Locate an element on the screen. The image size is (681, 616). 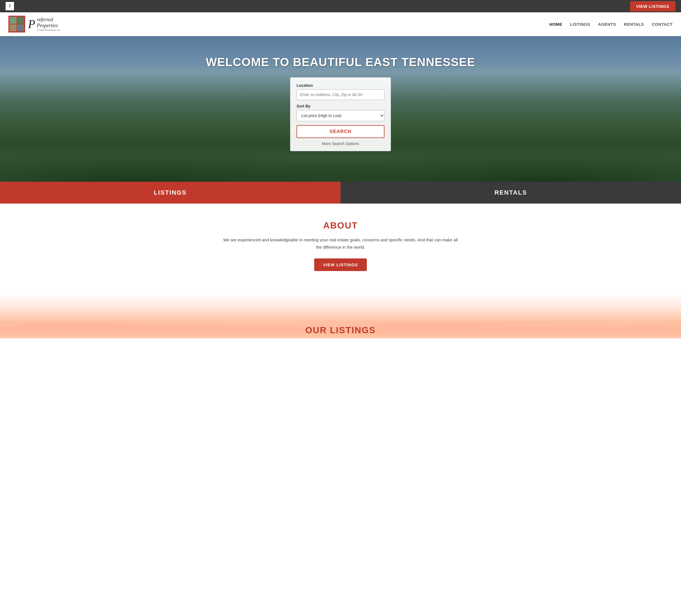
top-view-listings-button: VIEW LISTINGS is located at coordinates (653, 6).